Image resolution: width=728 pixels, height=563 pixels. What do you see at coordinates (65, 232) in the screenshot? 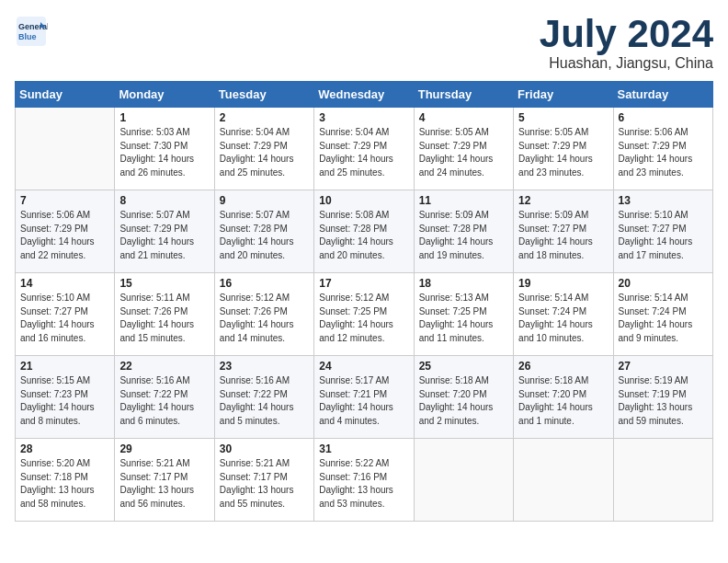
I see `calendar-cell: 7Sunrise: 5:06 AM Sunset: 7:29 PM Daylig…` at bounding box center [65, 232].